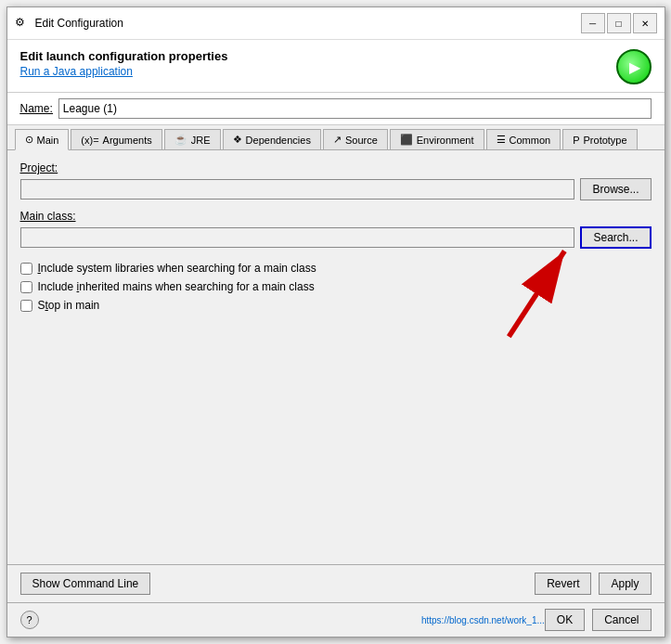 The image size is (671, 644). I want to click on title-bar-left: ⚙ Edit Configuration, so click(69, 23).